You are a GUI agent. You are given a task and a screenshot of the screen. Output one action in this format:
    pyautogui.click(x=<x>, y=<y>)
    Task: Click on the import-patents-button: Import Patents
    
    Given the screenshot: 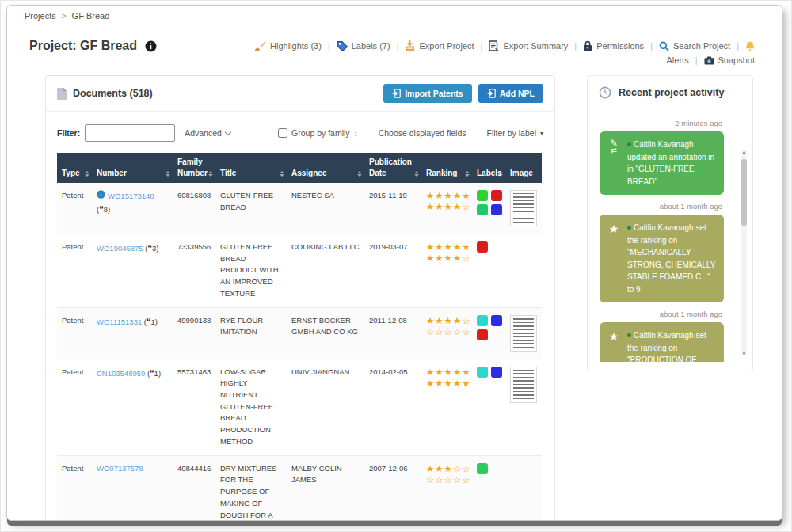 What is the action you would take?
    pyautogui.click(x=428, y=93)
    